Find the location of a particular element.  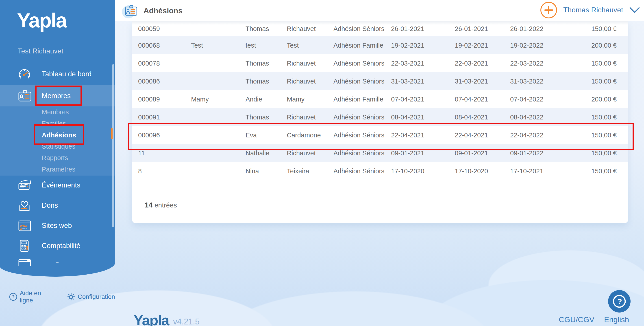

cell-num: 000086 is located at coordinates (162, 81).